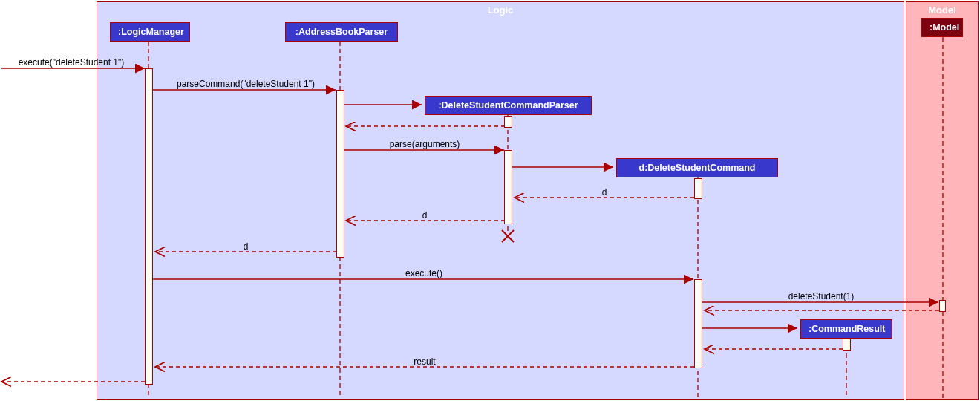  I want to click on msg-execute: execute("deleteStudent 1"), so click(71, 62).